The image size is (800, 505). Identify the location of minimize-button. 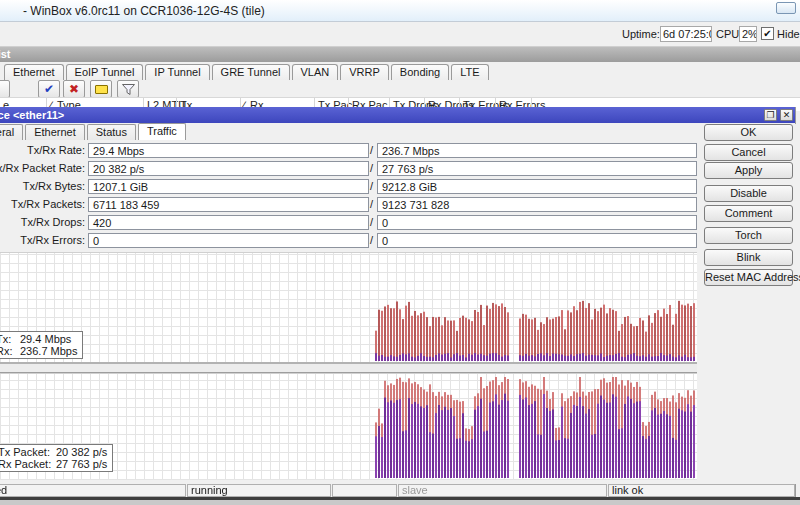
(786, 8).